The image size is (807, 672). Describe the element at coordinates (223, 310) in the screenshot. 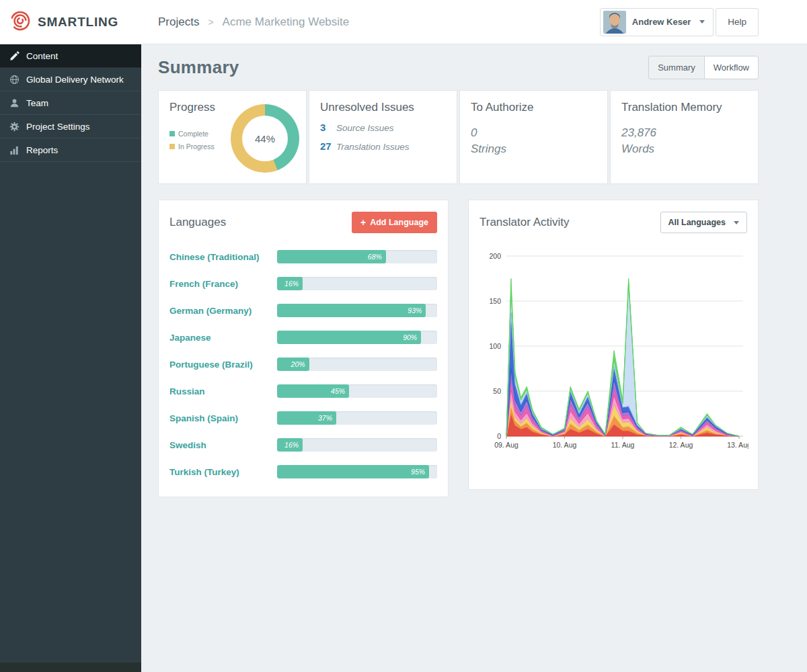

I see `language-link: German (Germany)` at that location.